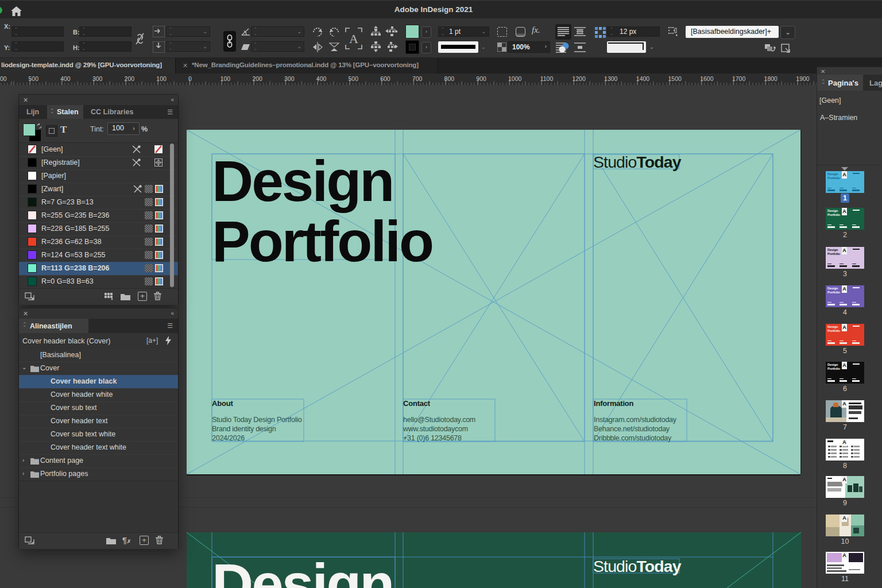 The width and height of the screenshot is (882, 588). What do you see at coordinates (354, 39) in the screenshot?
I see `svg-text: A` at bounding box center [354, 39].